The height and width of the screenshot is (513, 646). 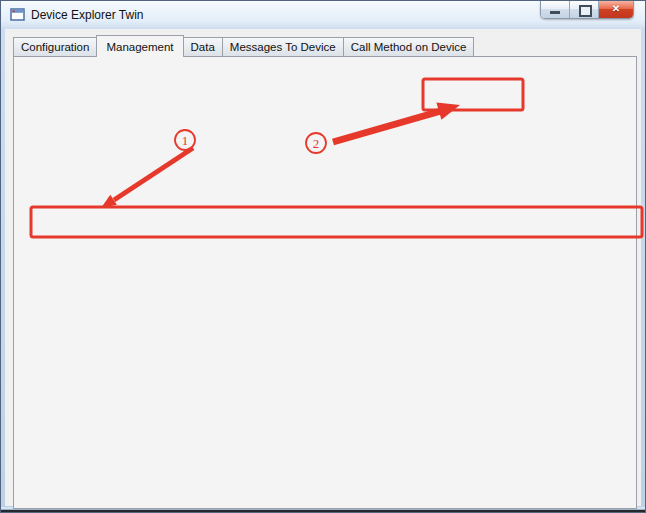 What do you see at coordinates (556, 10) in the screenshot?
I see `minimize-button` at bounding box center [556, 10].